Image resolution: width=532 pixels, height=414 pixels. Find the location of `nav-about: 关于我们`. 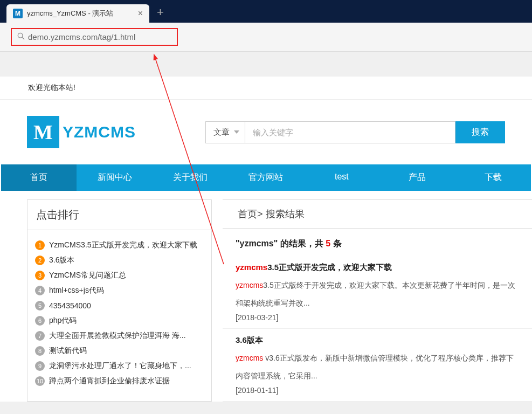

nav-about: 关于我们 is located at coordinates (190, 178).